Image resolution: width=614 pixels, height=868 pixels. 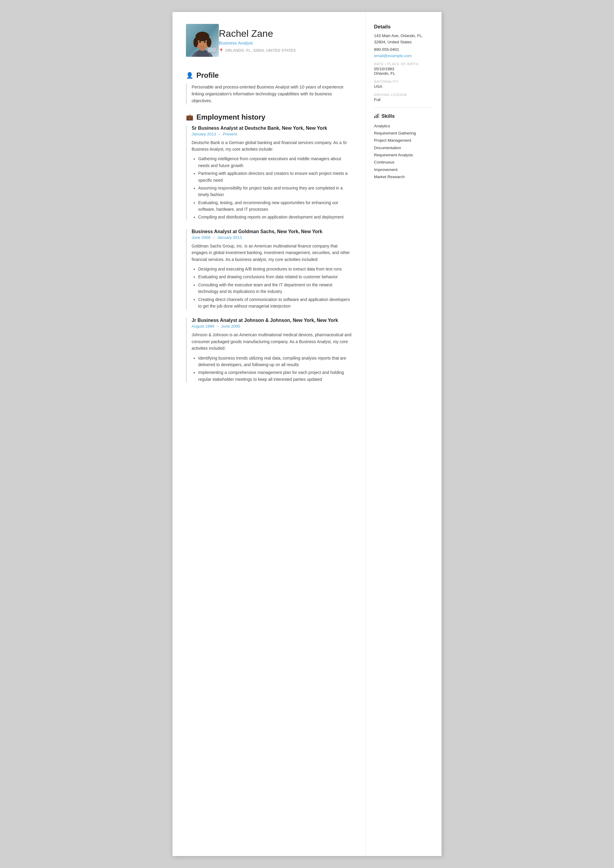 What do you see at coordinates (190, 117) in the screenshot?
I see `employment-icon: 💼` at bounding box center [190, 117].